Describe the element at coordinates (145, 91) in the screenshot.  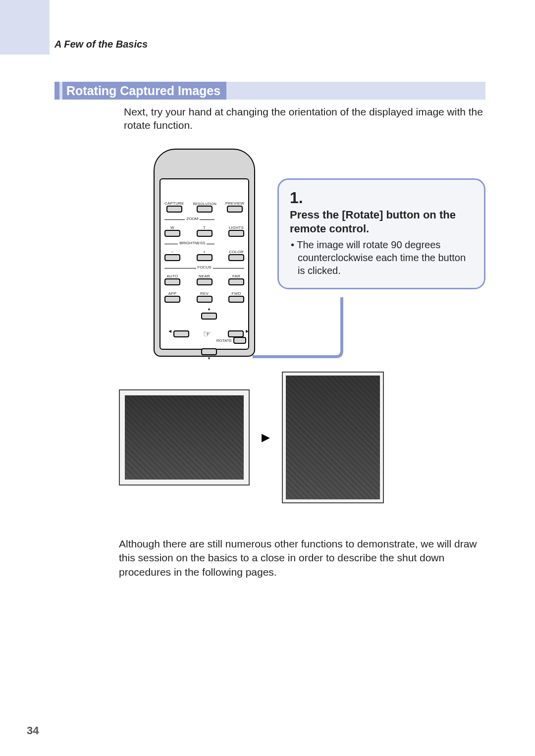
I see `section-title: Rotating Captured Images` at that location.